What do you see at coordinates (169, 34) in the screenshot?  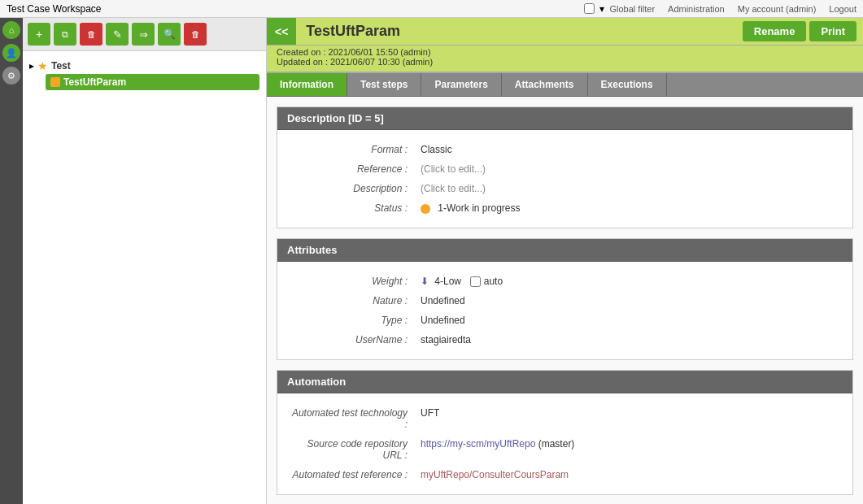 I see `tree-search-button: 🔍` at bounding box center [169, 34].